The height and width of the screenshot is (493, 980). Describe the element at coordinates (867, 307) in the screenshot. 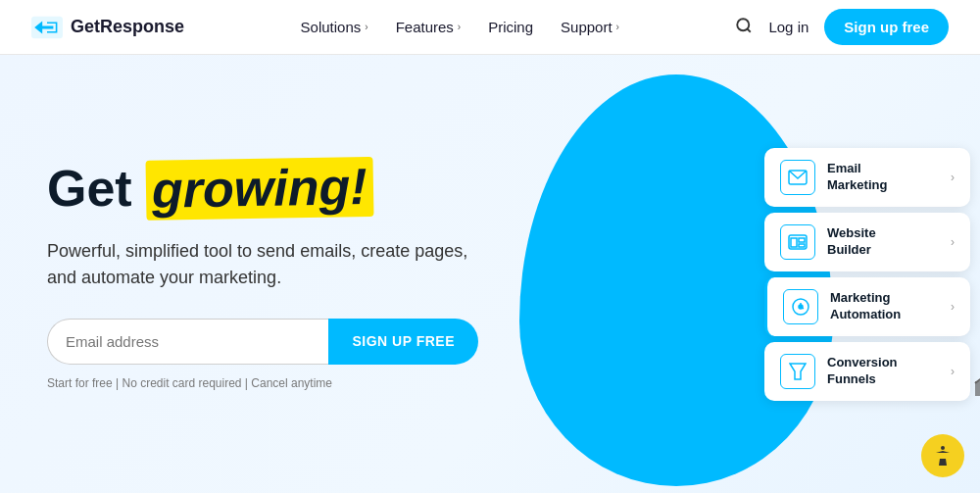

I see `feature-card-automation: MarketingAutomation ›` at that location.